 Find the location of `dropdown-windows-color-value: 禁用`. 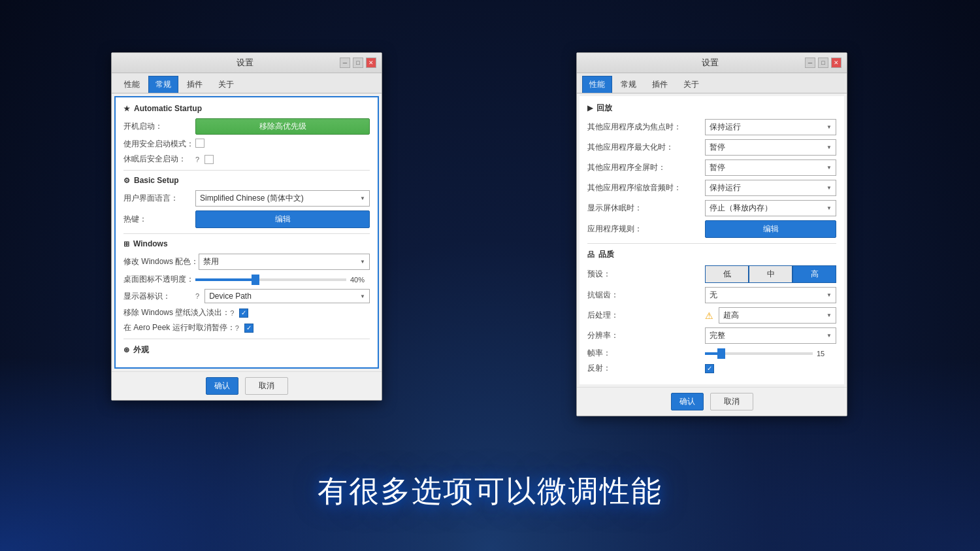

dropdown-windows-color-value: 禁用 is located at coordinates (211, 261).